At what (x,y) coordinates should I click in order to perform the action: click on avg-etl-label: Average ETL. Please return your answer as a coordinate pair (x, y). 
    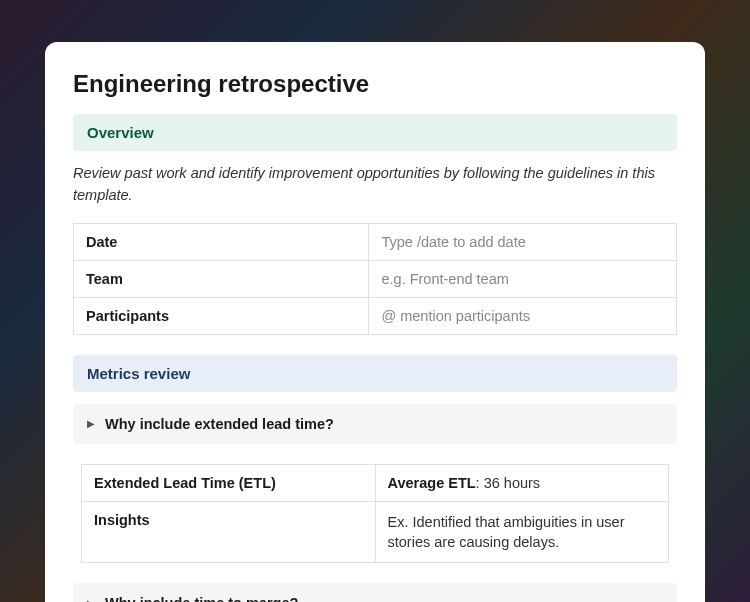
    Looking at the image, I should click on (432, 483).